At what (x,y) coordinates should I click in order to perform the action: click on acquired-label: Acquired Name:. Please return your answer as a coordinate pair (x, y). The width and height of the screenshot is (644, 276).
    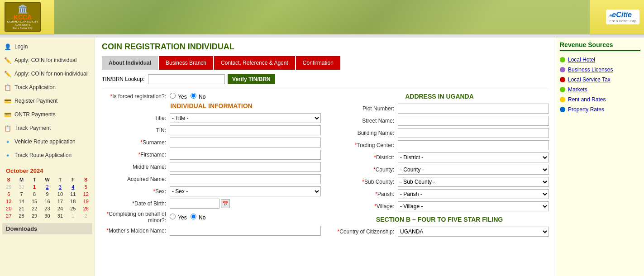
    Looking at the image, I should click on (136, 179).